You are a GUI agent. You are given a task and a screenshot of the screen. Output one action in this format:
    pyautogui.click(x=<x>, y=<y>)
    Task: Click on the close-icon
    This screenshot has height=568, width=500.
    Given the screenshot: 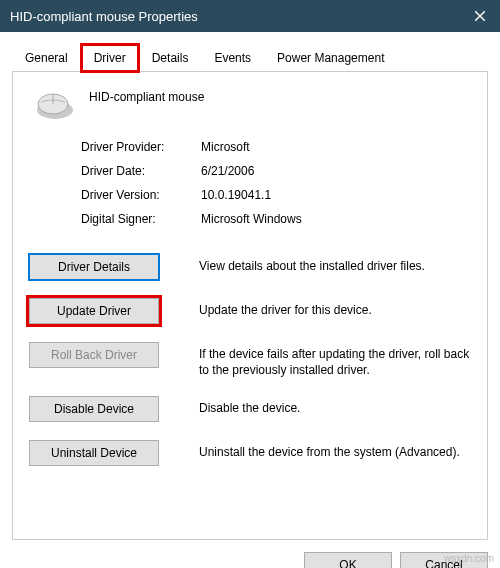 What is the action you would take?
    pyautogui.click(x=480, y=16)
    